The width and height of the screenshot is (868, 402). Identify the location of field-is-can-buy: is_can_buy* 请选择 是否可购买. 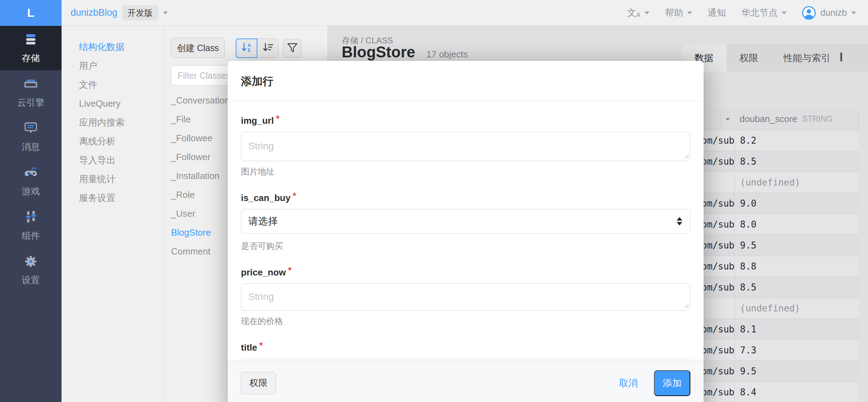
(466, 221).